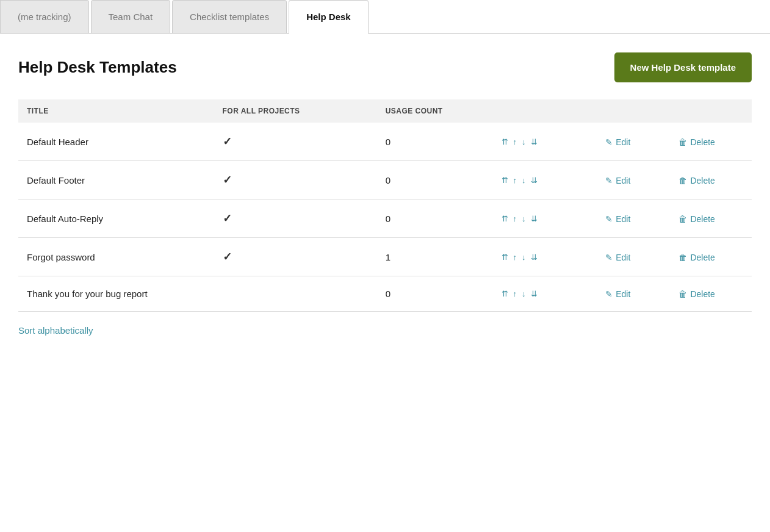 The width and height of the screenshot is (770, 532). Describe the element at coordinates (385, 257) in the screenshot. I see `table-row: Forgot password✓1⇈↑↓⇊✎Edit🗑Delete` at that location.